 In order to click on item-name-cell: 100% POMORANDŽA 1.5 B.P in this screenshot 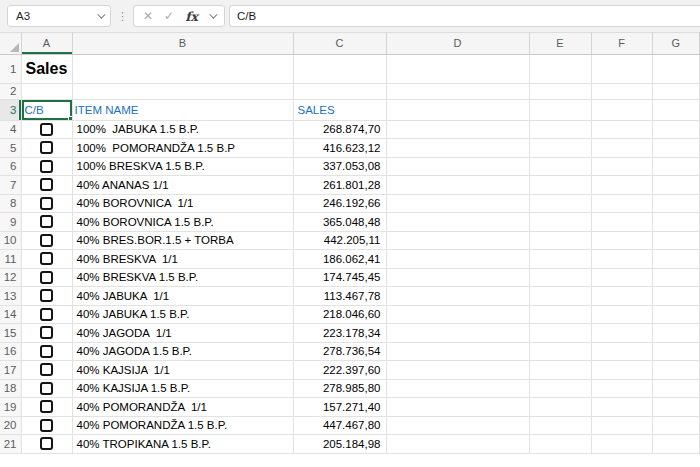, I will do `click(182, 148)`.